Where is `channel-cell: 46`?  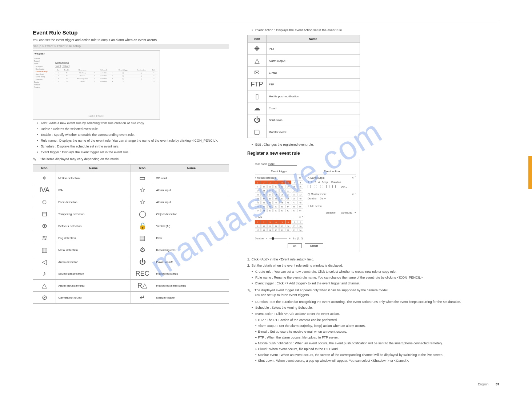 channel-cell: 46 is located at coordinates (288, 202).